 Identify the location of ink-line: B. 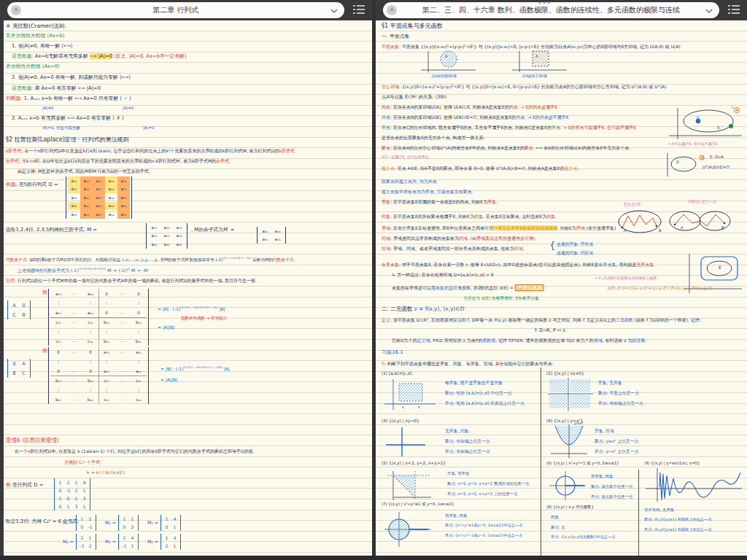
(722, 228).